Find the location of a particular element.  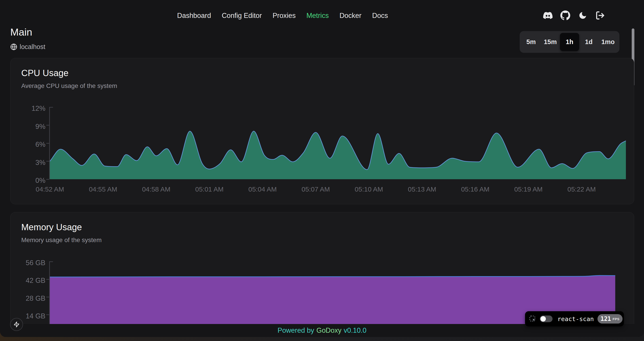

footer-powered-by: Powered by is located at coordinates (296, 330).